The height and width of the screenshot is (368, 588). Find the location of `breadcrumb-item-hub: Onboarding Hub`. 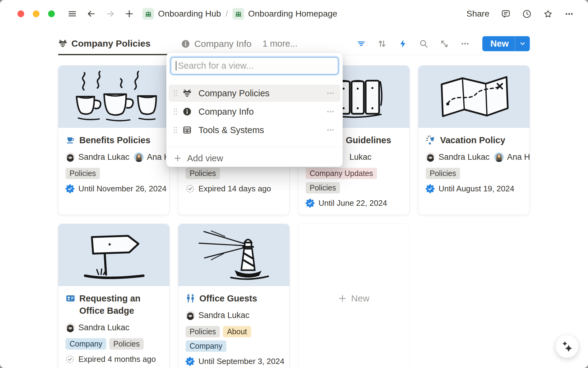

breadcrumb-item-hub: Onboarding Hub is located at coordinates (189, 14).